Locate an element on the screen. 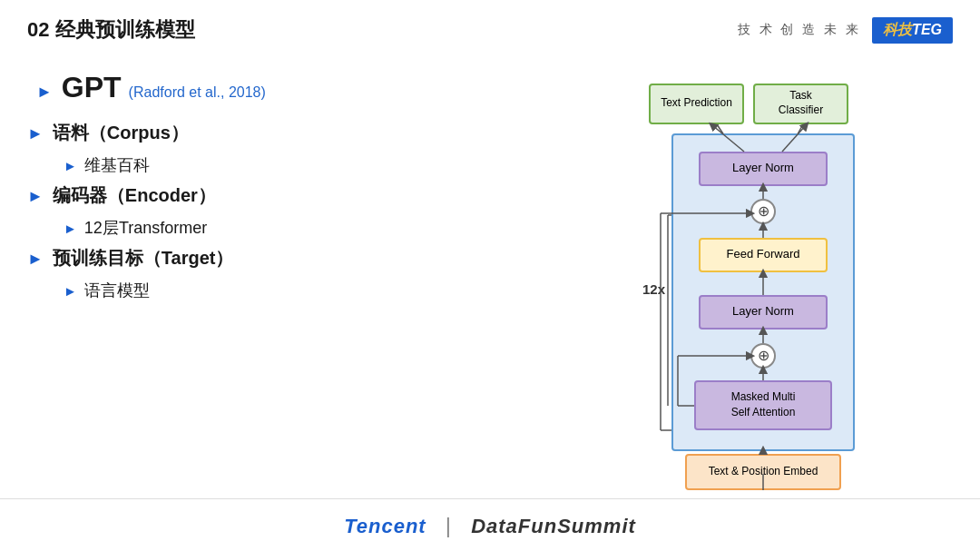  gpt-label: GPT is located at coordinates (92, 87).